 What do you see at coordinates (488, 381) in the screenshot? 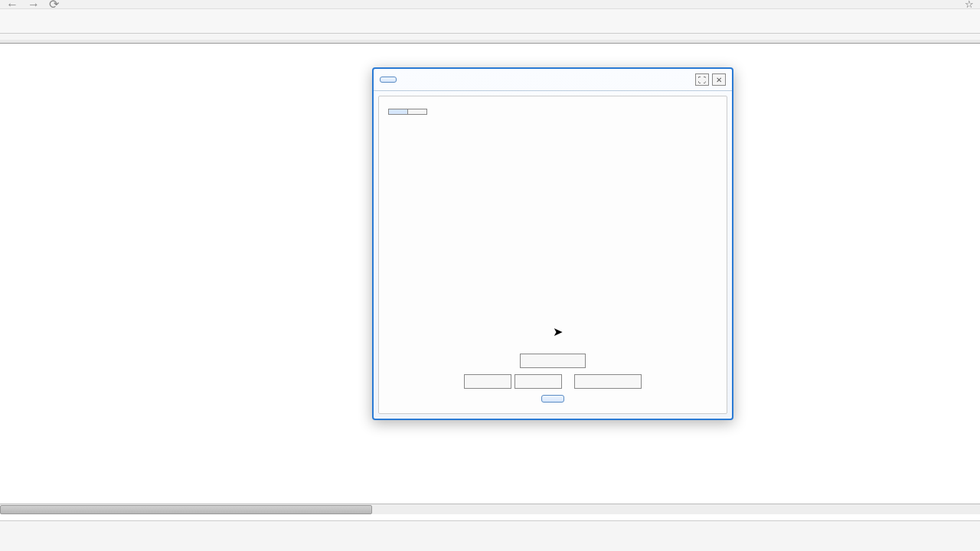
I see `lower-bound-input` at bounding box center [488, 381].